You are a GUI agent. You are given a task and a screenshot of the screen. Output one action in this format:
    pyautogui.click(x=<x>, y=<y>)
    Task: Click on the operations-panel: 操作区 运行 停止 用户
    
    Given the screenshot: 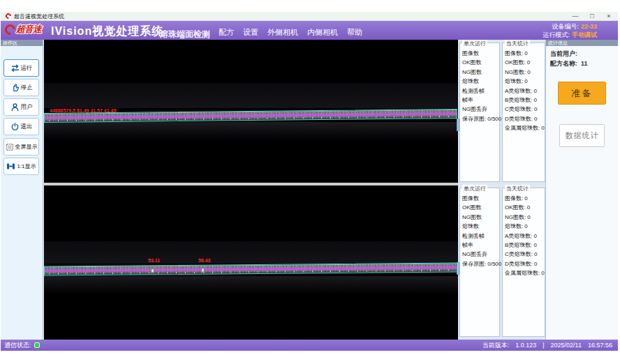 What is the action you would take?
    pyautogui.click(x=22, y=190)
    